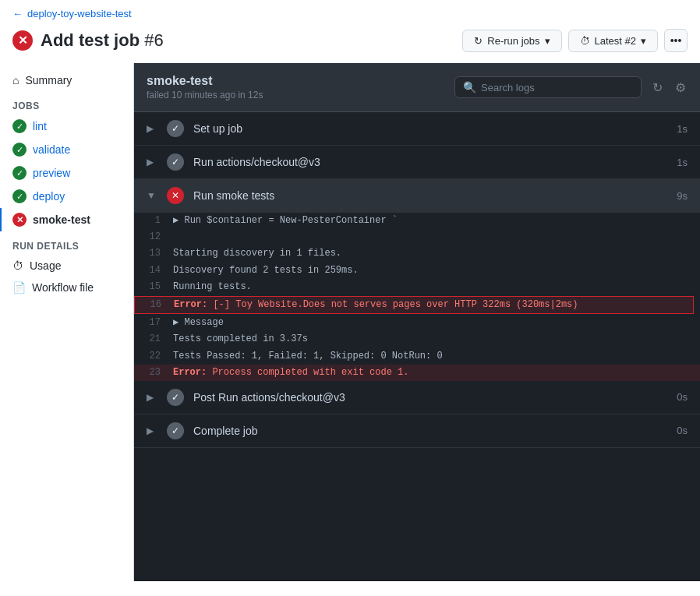 This screenshot has height=596, width=700. What do you see at coordinates (682, 430) in the screenshot?
I see `complete-job-time: 0s` at bounding box center [682, 430].